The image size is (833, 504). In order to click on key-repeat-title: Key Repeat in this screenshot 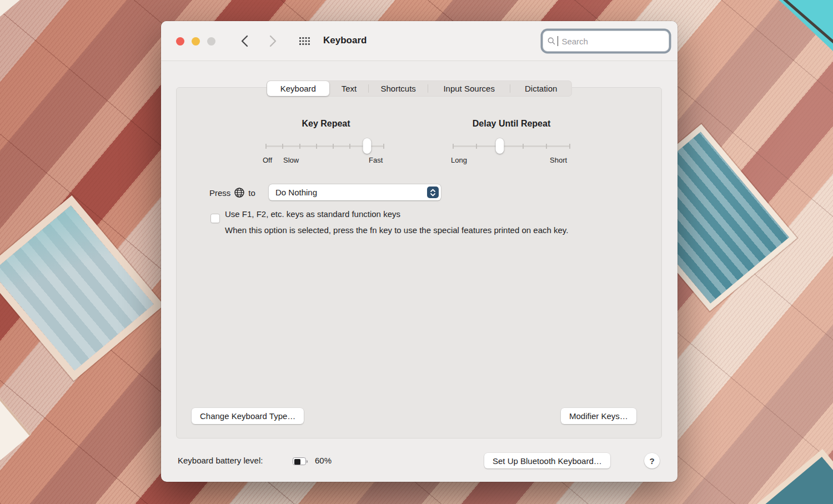, I will do `click(325, 124)`.